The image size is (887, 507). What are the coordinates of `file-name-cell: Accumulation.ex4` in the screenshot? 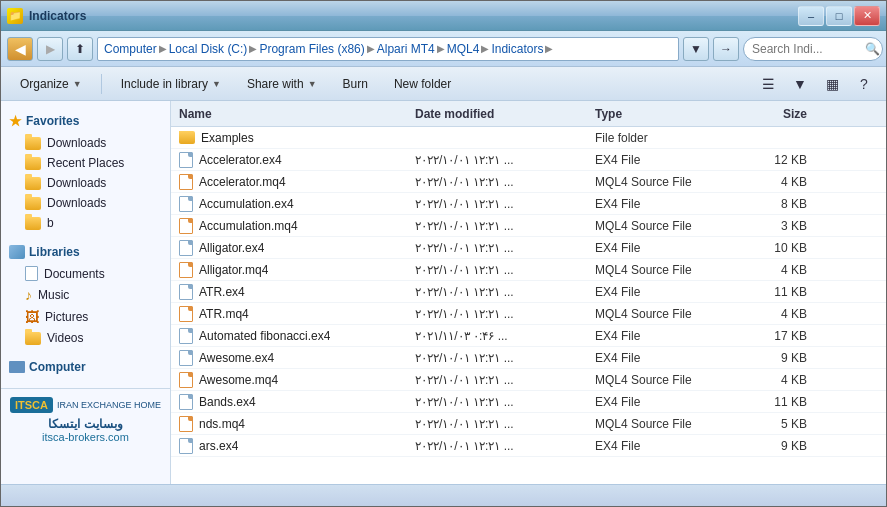 It's located at (291, 204).